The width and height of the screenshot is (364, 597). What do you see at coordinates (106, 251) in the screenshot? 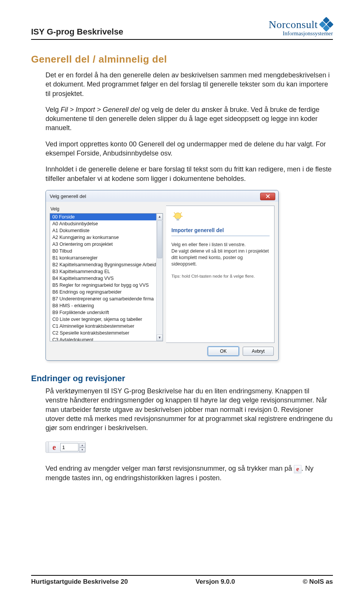
I see `list-item: B0 Tilbud` at bounding box center [106, 251].